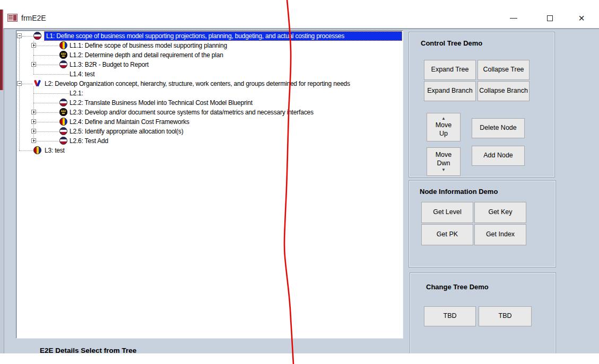 The width and height of the screenshot is (599, 364). Describe the element at coordinates (550, 18) in the screenshot. I see `maximize-button` at that location.